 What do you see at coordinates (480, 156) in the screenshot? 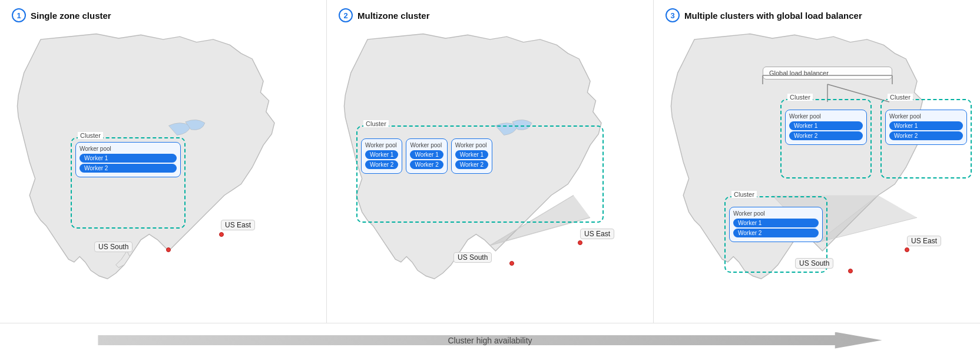
I see `worker-pools-row-2: Worker pool Worker 1 Worker 2 Worker poo…` at bounding box center [480, 156].